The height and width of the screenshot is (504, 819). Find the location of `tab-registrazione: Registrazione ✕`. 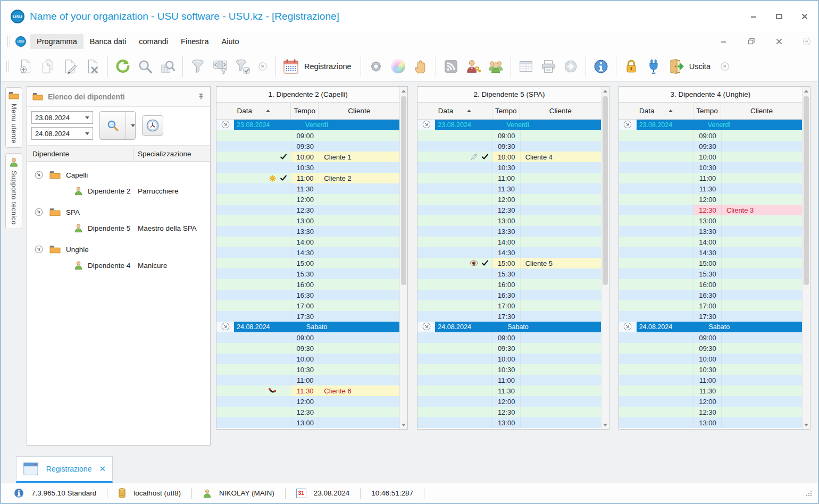

tab-registrazione: Registrazione ✕ is located at coordinates (64, 469).